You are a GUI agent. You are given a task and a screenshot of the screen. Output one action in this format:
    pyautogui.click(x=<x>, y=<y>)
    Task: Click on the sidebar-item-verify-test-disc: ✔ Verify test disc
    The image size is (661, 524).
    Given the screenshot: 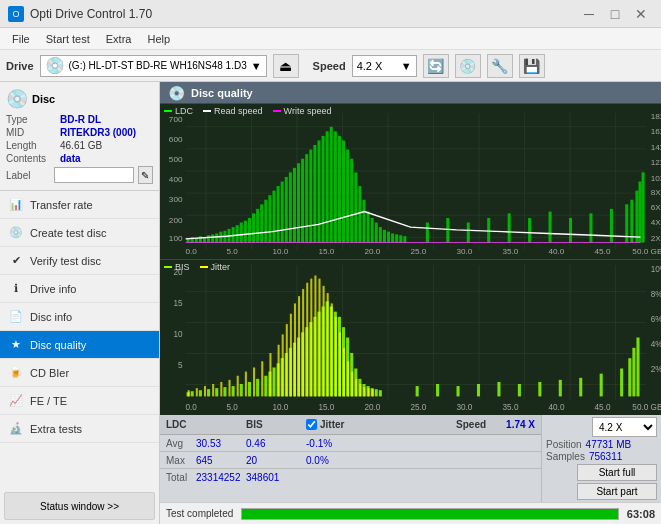 What is the action you would take?
    pyautogui.click(x=80, y=261)
    